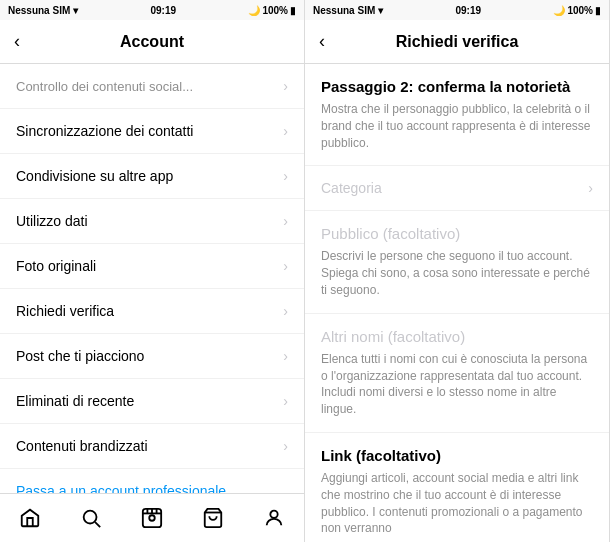 The height and width of the screenshot is (542, 610). I want to click on link-desc: Aggiungi articoli, account social media …, so click(457, 504).